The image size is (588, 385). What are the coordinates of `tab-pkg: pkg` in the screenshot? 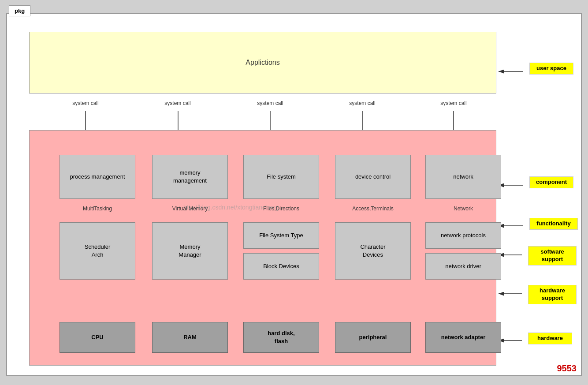 It's located at (19, 11).